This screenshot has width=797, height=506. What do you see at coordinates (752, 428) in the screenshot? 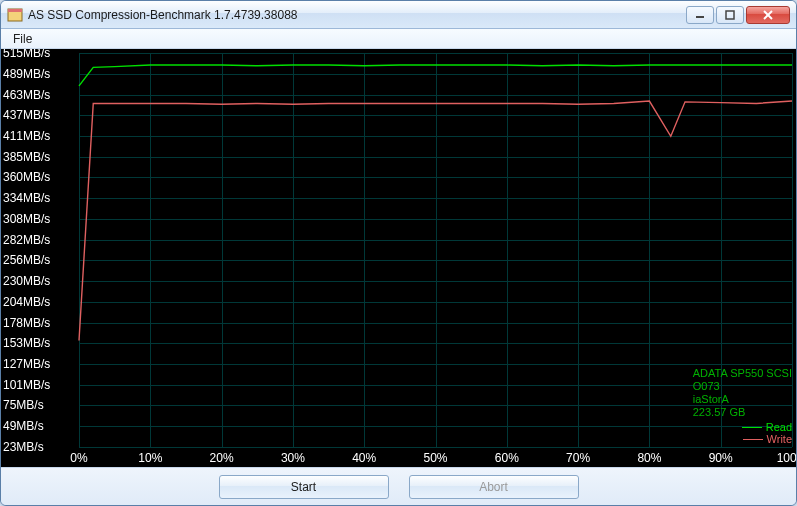
I see `legend-swatch-read` at bounding box center [752, 428].